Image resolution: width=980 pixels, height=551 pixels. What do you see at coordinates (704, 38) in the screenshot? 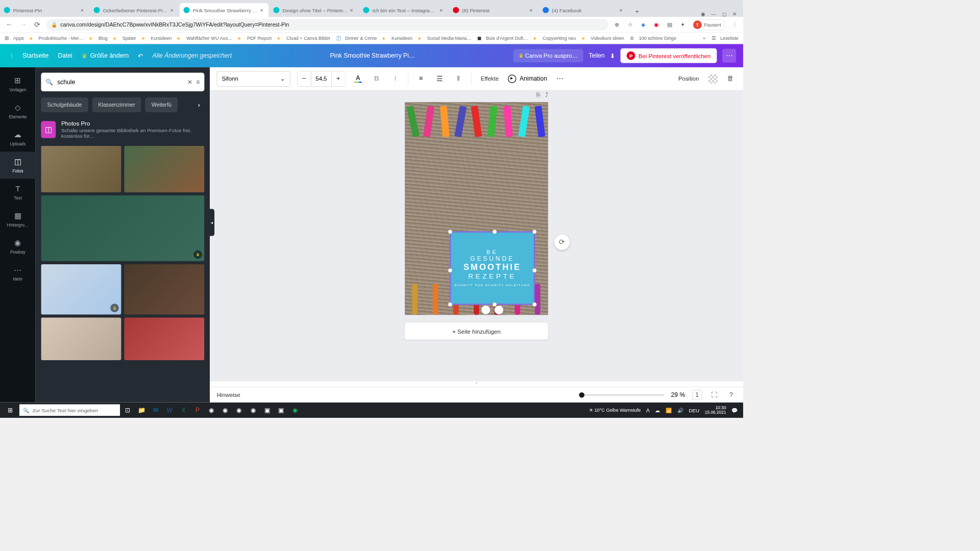
I see `bookmark-overflow: »` at bounding box center [704, 38].